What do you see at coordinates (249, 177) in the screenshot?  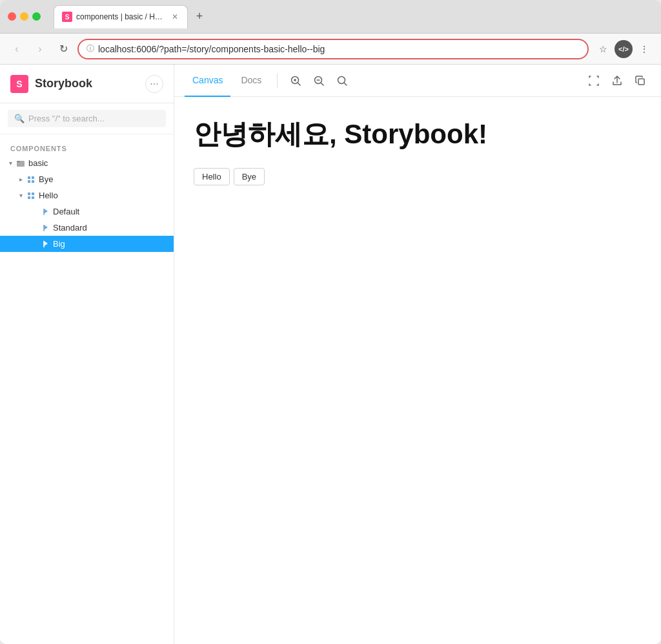 I see `bye-button: Bye` at bounding box center [249, 177].